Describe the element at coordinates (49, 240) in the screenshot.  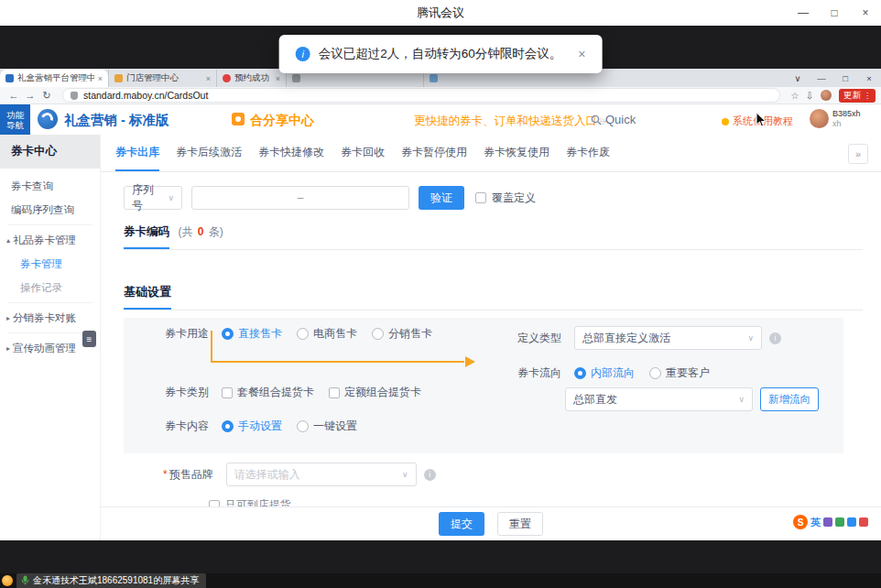
I see `sidebar-group-gift-cards: ▴ 礼品券卡管理` at that location.